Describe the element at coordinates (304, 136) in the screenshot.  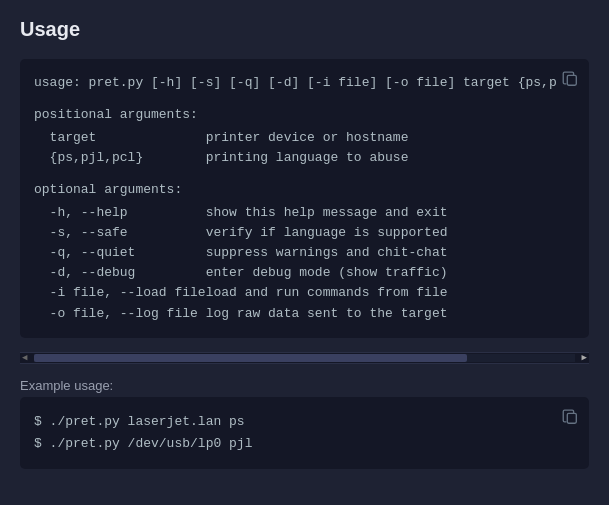
I see `positional-section: positional arguments: target printer dev…` at that location.